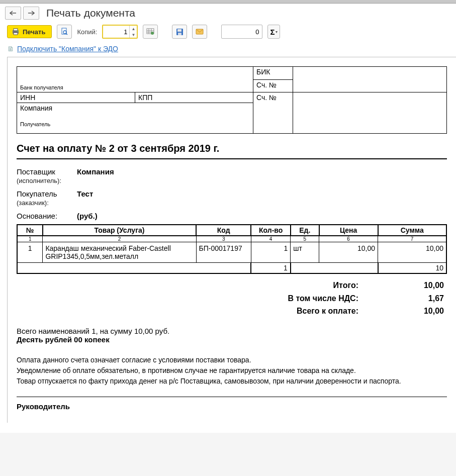  Describe the element at coordinates (13, 13) in the screenshot. I see `back-button` at that location.